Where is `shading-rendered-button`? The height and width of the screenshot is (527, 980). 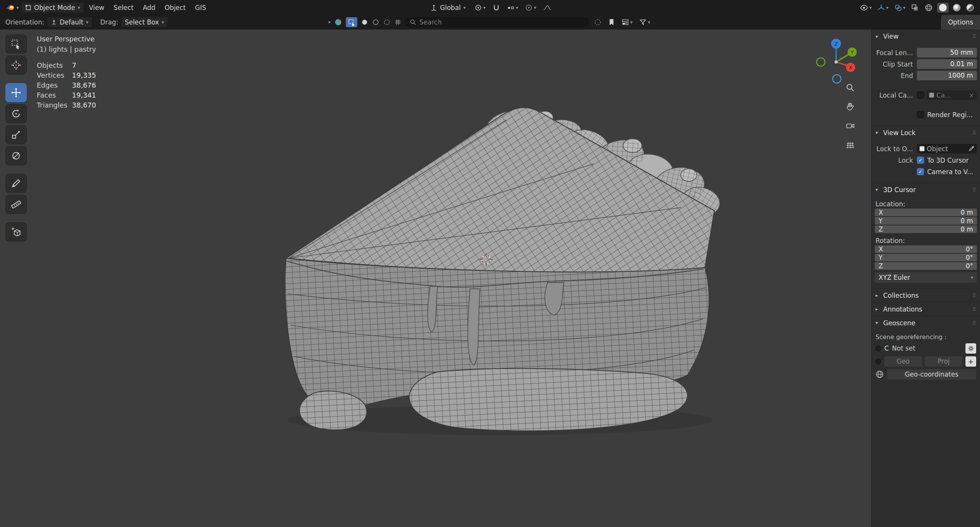 shading-rendered-button is located at coordinates (970, 8).